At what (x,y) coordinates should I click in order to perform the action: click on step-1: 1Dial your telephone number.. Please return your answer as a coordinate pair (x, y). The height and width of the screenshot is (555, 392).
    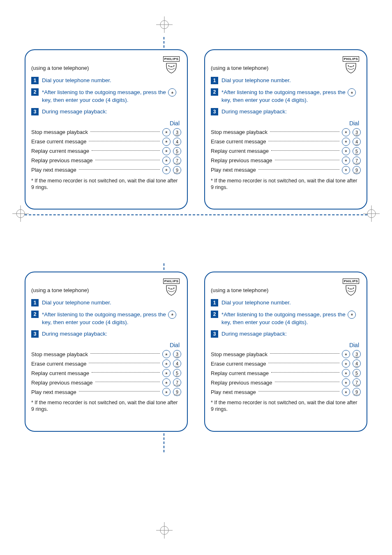
    Looking at the image, I should click on (286, 303).